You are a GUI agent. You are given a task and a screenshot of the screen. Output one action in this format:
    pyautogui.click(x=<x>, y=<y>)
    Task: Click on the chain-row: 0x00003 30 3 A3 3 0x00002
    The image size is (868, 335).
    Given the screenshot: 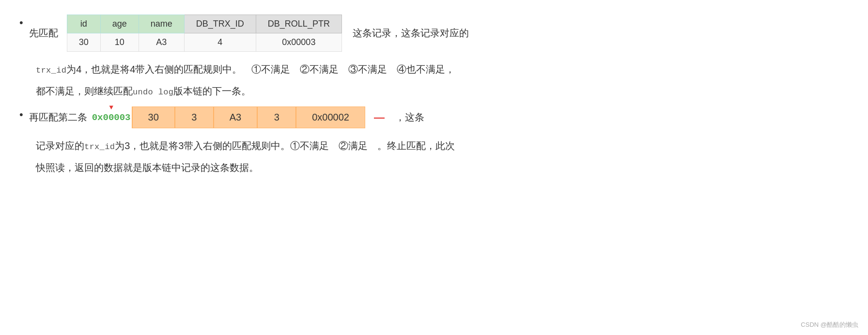 What is the action you would take?
    pyautogui.click(x=229, y=117)
    